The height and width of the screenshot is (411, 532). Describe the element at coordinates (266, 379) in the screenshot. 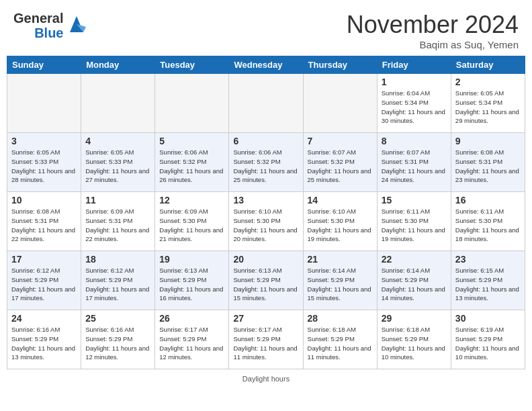

I see `footer: Daylight hours` at that location.